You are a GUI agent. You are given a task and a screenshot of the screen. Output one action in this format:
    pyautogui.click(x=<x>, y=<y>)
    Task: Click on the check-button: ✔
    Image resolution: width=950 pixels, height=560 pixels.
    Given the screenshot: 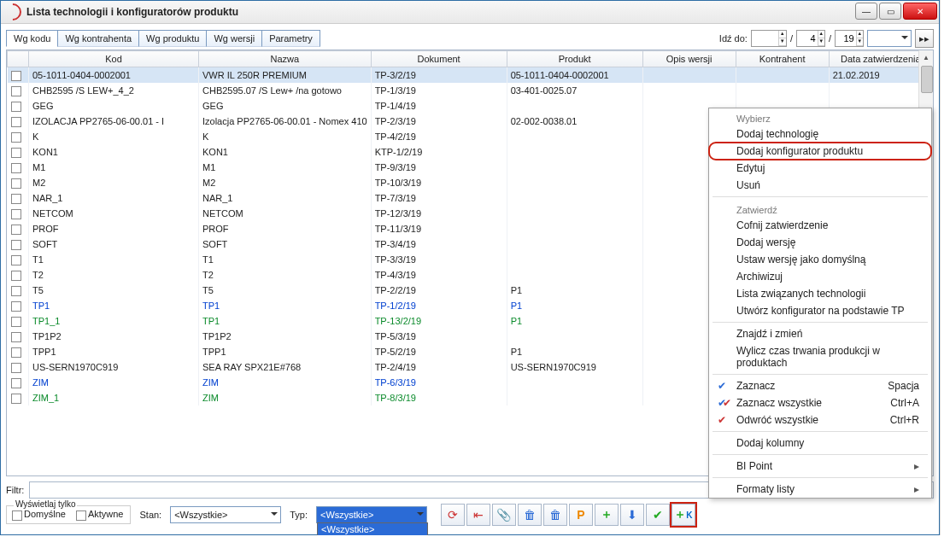 What is the action you would take?
    pyautogui.click(x=658, y=515)
    